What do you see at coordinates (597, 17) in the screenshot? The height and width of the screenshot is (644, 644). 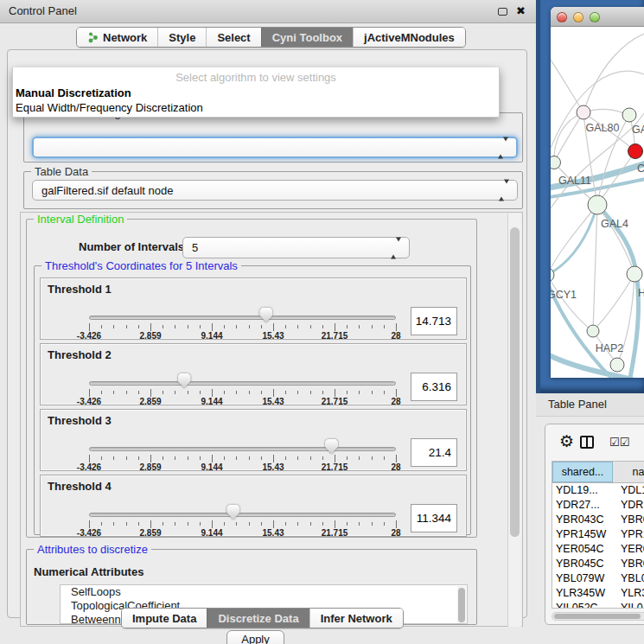 I see `network-window-titlebar` at bounding box center [597, 17].